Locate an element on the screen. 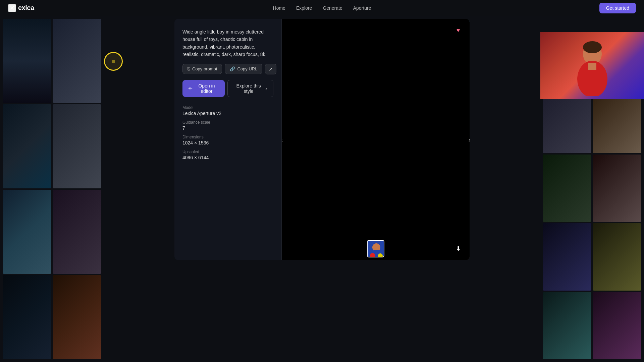 The image size is (644, 362). cursor-dot is located at coordinates (113, 61).